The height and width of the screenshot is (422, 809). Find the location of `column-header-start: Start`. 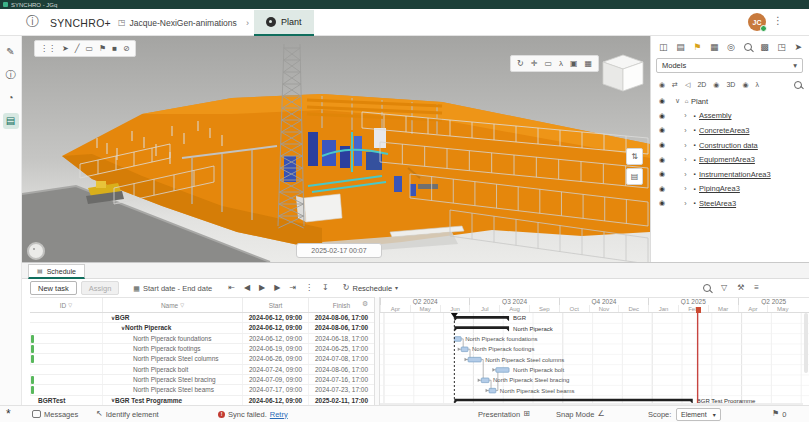

column-header-start: Start is located at coordinates (275, 305).